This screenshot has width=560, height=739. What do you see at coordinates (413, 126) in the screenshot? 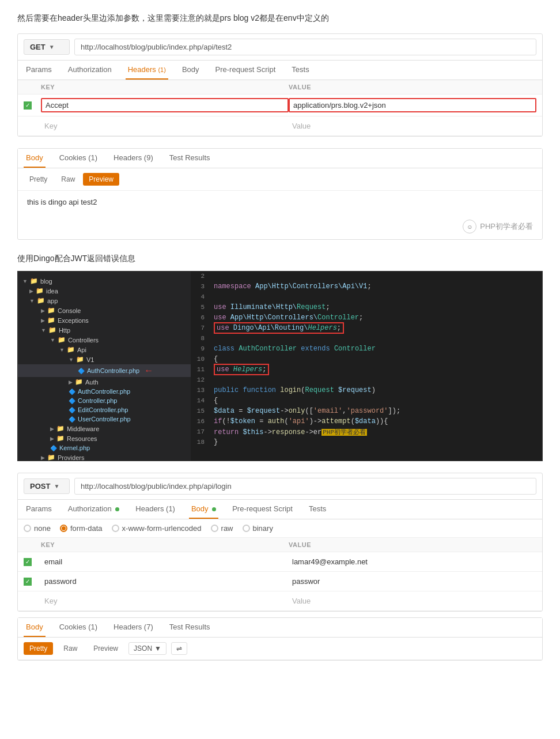
I see `value-placeholder-1: Value` at bounding box center [413, 126].